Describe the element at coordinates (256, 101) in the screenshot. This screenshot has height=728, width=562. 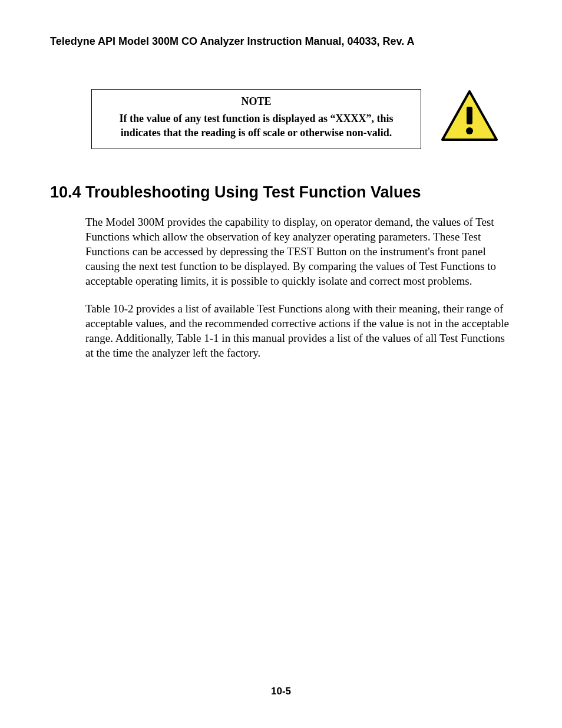
I see `note-title: NOTE` at that location.